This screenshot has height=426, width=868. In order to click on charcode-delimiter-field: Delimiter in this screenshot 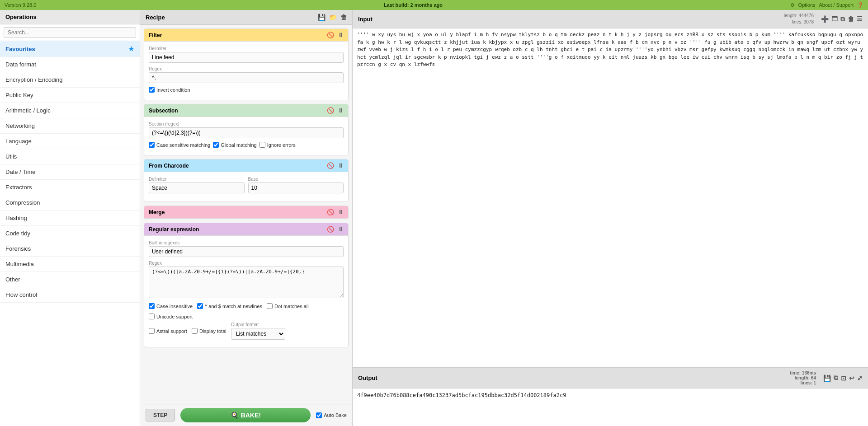, I will do `click(197, 185)`.